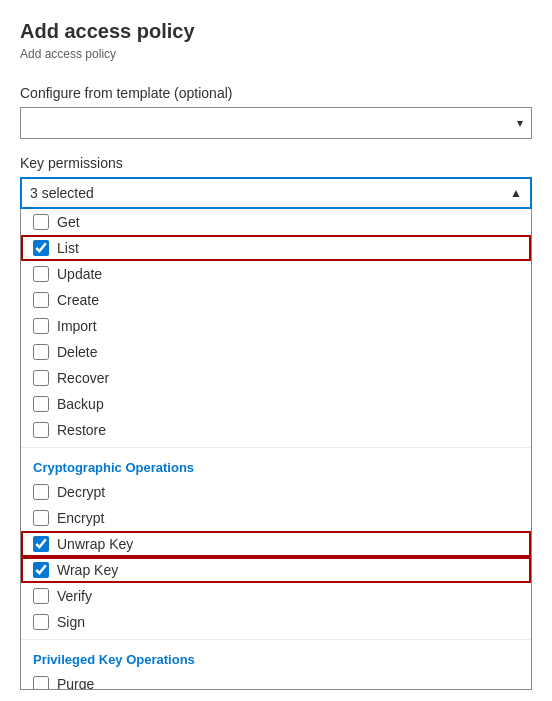  Describe the element at coordinates (41, 222) in the screenshot. I see `checkbox-get` at that location.